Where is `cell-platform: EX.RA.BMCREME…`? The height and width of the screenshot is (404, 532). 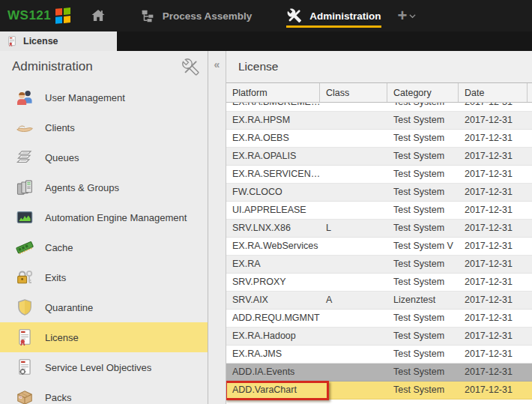 cell-platform: EX.RA.BMCREME… is located at coordinates (273, 106).